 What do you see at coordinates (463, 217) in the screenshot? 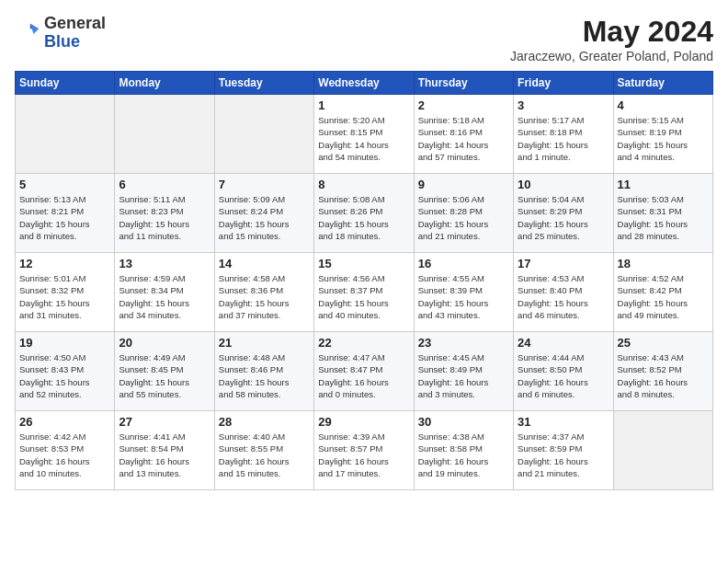
I see `day-info: Sunrise: 5:06 AM Sunset: 8:28 PM Dayligh…` at bounding box center [463, 217].